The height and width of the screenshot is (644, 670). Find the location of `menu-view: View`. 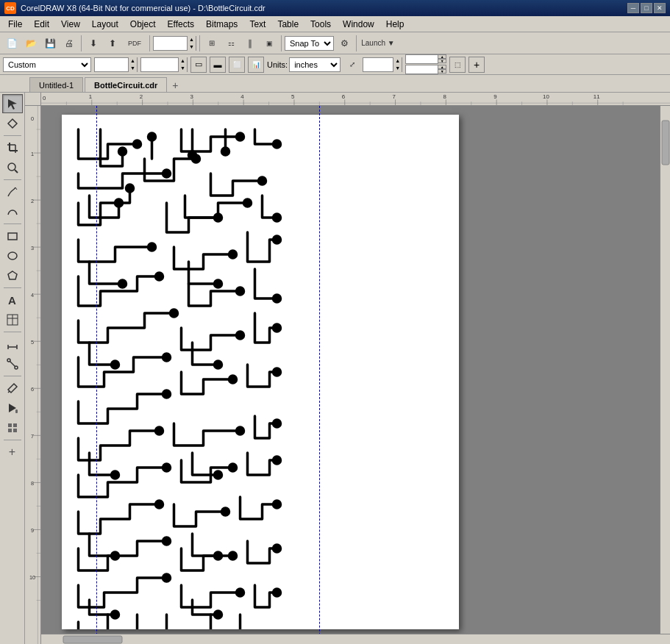

menu-view: View is located at coordinates (71, 24).